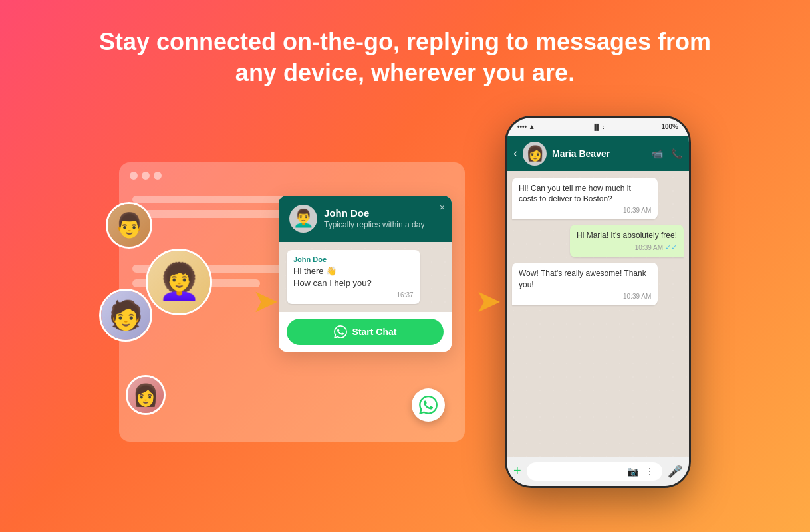 This screenshot has width=810, height=532. Describe the element at coordinates (292, 176) in the screenshot. I see `browser-topbar` at that location.